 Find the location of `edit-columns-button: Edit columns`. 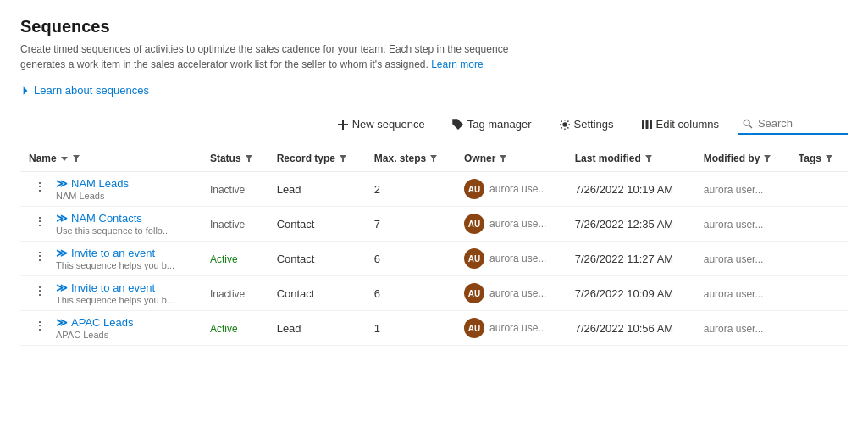

edit-columns-button: Edit columns is located at coordinates (680, 124).